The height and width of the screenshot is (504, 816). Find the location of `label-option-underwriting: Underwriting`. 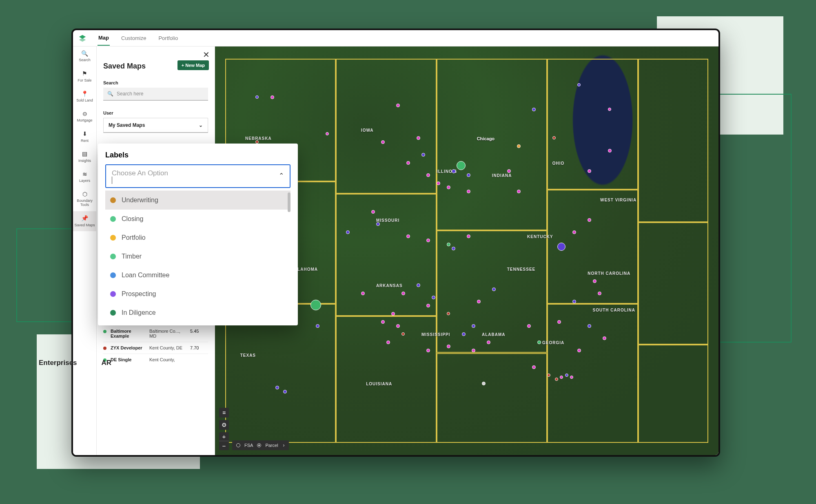

label-option-underwriting: Underwriting is located at coordinates (198, 200).